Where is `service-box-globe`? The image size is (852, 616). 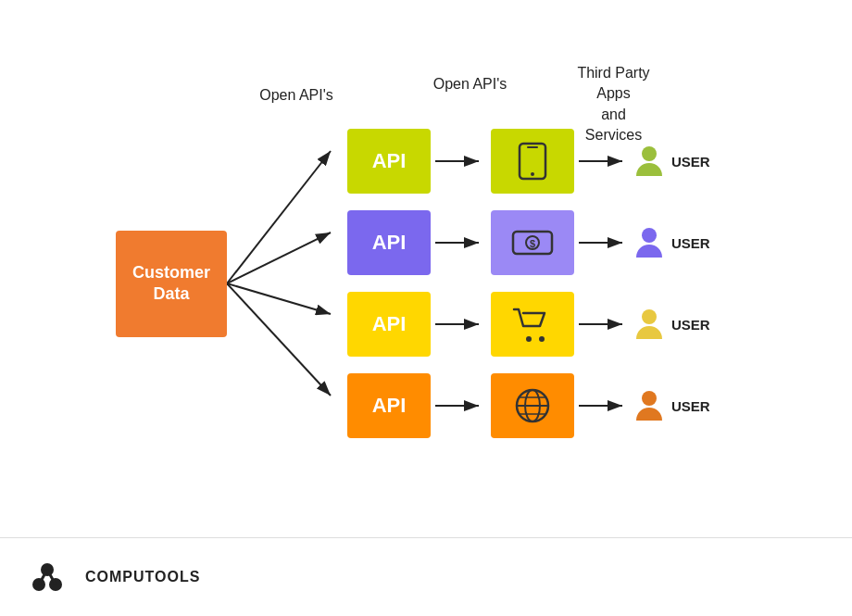 service-box-globe is located at coordinates (532, 406).